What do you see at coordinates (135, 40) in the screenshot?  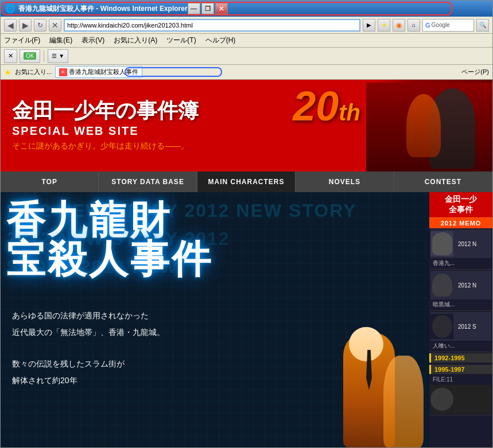 I see `menu-favorites: お気に入り(A)` at bounding box center [135, 40].